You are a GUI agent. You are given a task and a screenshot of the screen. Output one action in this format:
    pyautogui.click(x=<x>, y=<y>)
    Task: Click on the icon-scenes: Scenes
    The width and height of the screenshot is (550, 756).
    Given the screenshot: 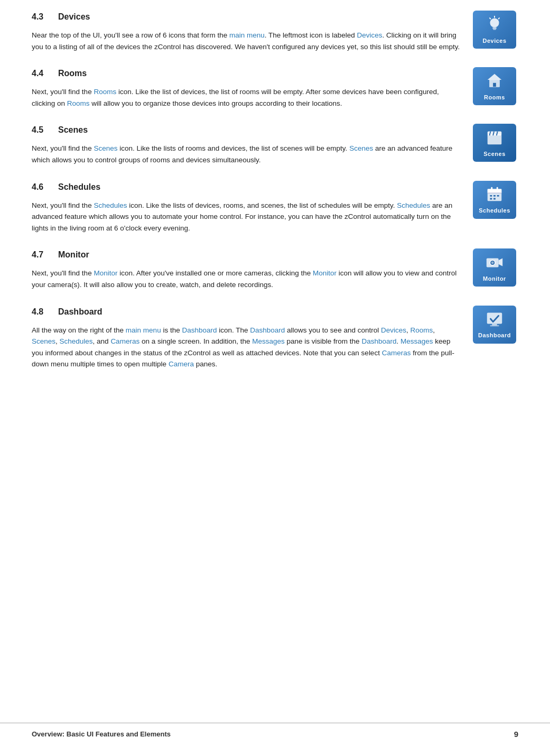 What is the action you would take?
    pyautogui.click(x=495, y=143)
    